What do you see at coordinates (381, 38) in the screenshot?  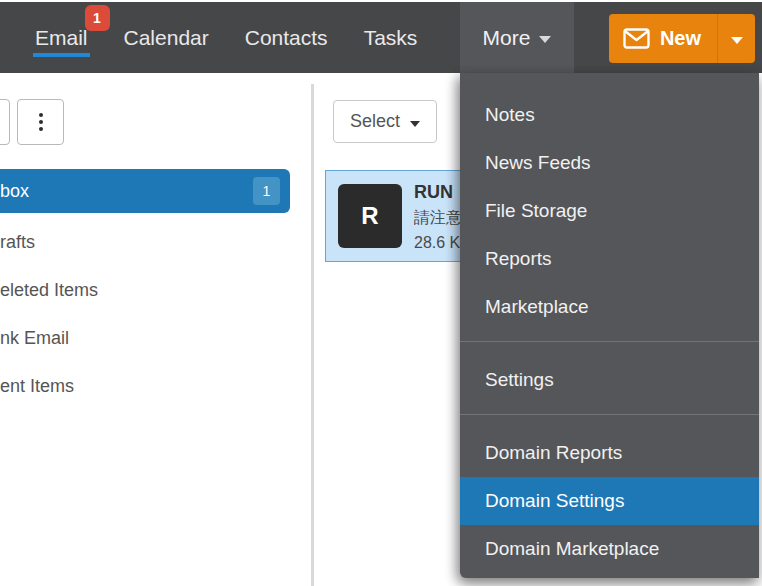 I see `top-nav: Email 1 Calendar Contacts Tasks More New` at bounding box center [381, 38].